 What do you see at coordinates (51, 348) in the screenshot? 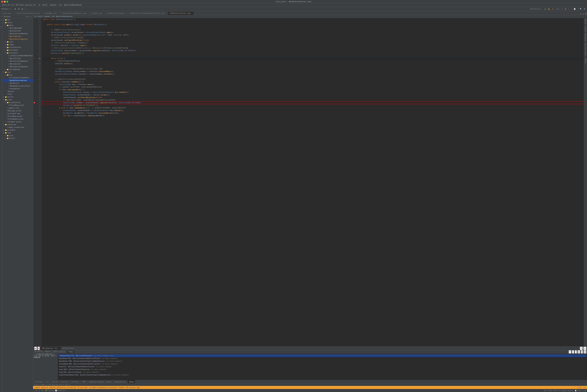
I see `debug-tab-nettyserver: NettyServer (1) ×` at bounding box center [51, 348].